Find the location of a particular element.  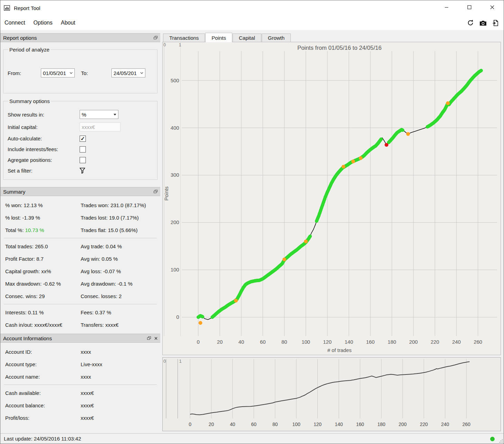

svg-text: 40 is located at coordinates (241, 342).